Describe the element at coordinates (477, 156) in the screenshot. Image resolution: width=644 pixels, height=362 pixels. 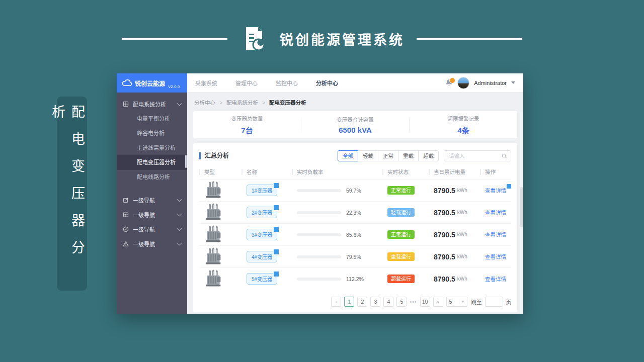
I see `search-box` at that location.